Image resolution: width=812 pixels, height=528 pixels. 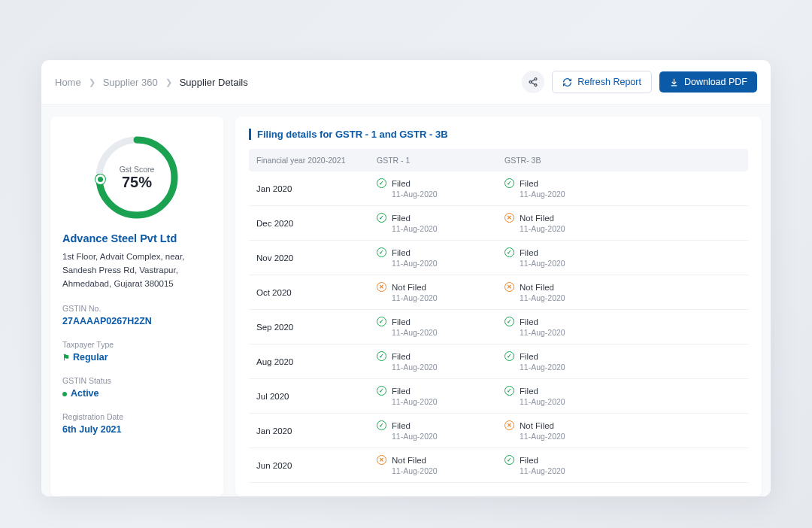 I want to click on status-dot-icon, so click(x=65, y=394).